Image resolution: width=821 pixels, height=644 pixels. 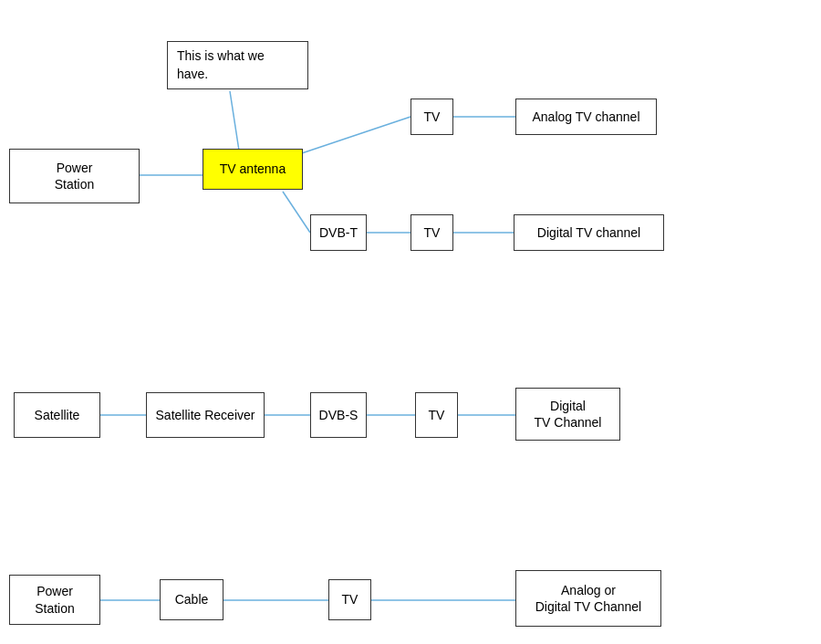 What do you see at coordinates (432, 233) in the screenshot?
I see `tv-box-2: TV` at bounding box center [432, 233].